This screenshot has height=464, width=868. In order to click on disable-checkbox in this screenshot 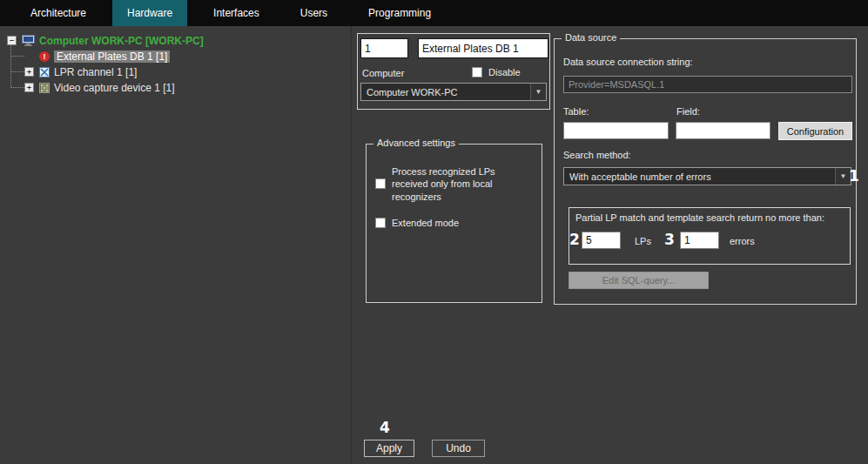, I will do `click(477, 72)`.